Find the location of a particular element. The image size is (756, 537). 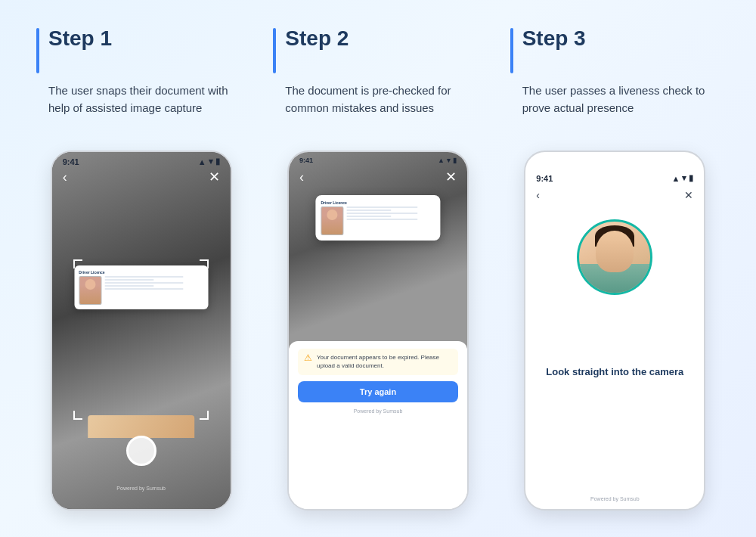

id-line-2a is located at coordinates (382, 207).